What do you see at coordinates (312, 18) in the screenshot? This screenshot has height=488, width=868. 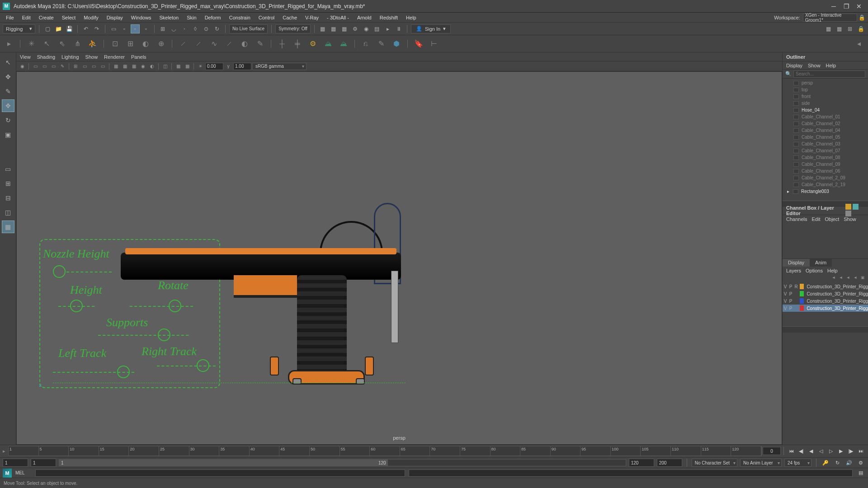 I see `menu-v-ray: V-Ray` at bounding box center [312, 18].